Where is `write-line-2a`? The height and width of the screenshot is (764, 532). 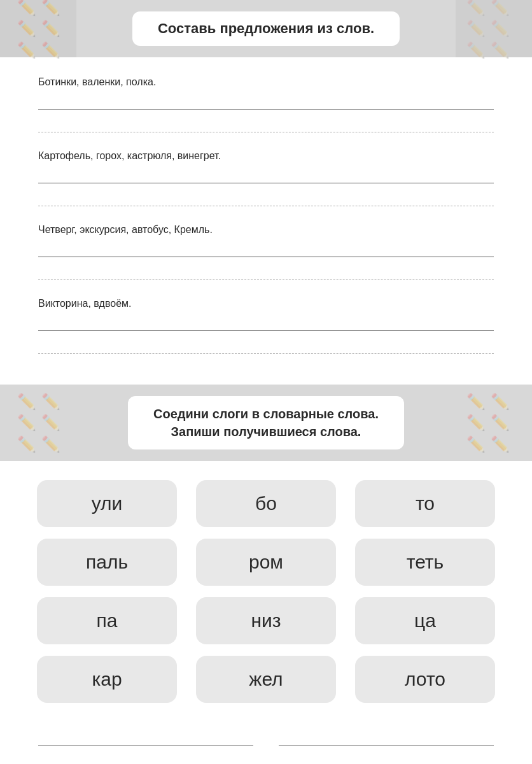 write-line-2a is located at coordinates (266, 174).